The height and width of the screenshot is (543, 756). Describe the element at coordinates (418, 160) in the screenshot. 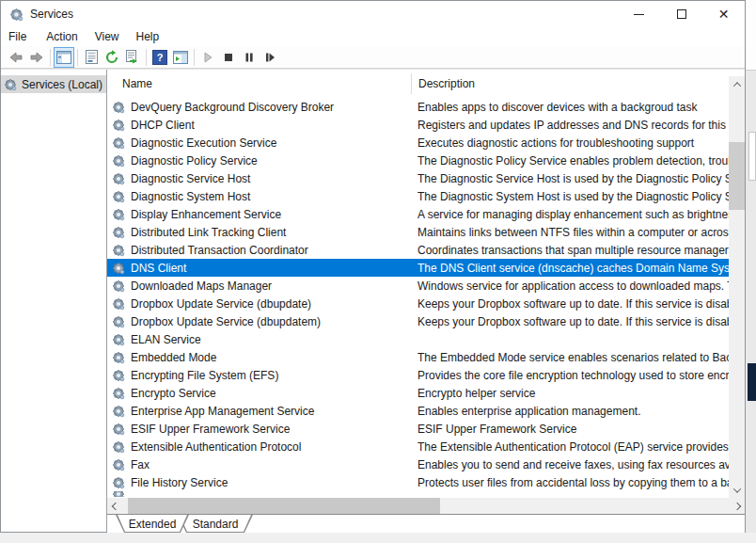

I see `table-row: Diagnostic Policy Service The Diagnostic…` at that location.